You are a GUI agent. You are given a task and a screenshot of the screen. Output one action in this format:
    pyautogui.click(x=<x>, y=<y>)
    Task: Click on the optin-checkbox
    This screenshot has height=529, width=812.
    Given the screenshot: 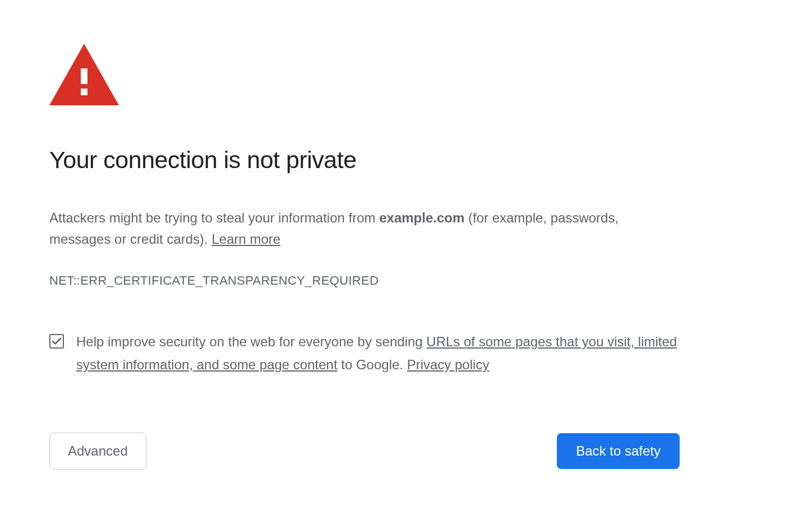 What is the action you would take?
    pyautogui.click(x=57, y=341)
    